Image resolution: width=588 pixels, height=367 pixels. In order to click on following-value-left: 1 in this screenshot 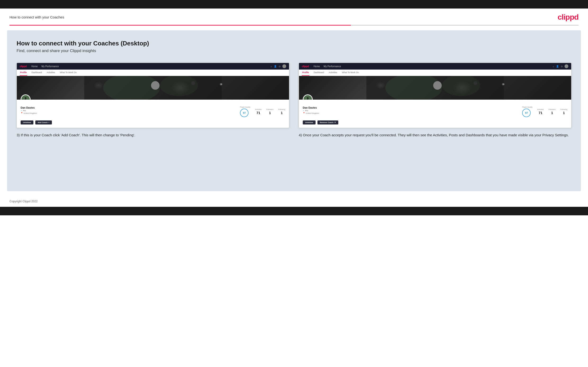, I will do `click(282, 113)`.